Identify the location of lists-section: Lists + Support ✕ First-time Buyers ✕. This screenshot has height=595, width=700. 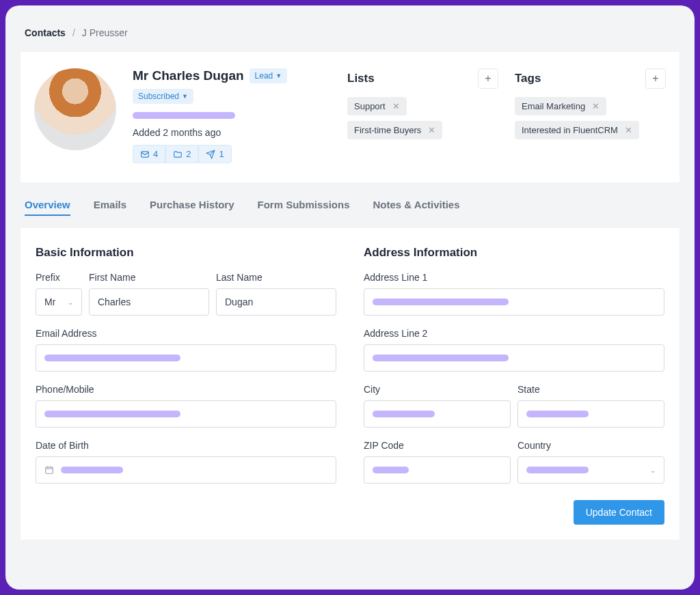
(422, 104).